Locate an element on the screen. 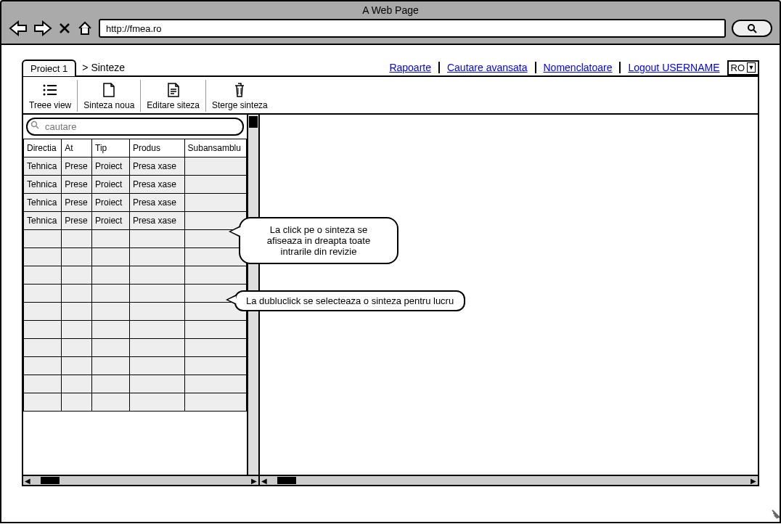  link-cautare-avansata: Cautare avansata is located at coordinates (488, 67).